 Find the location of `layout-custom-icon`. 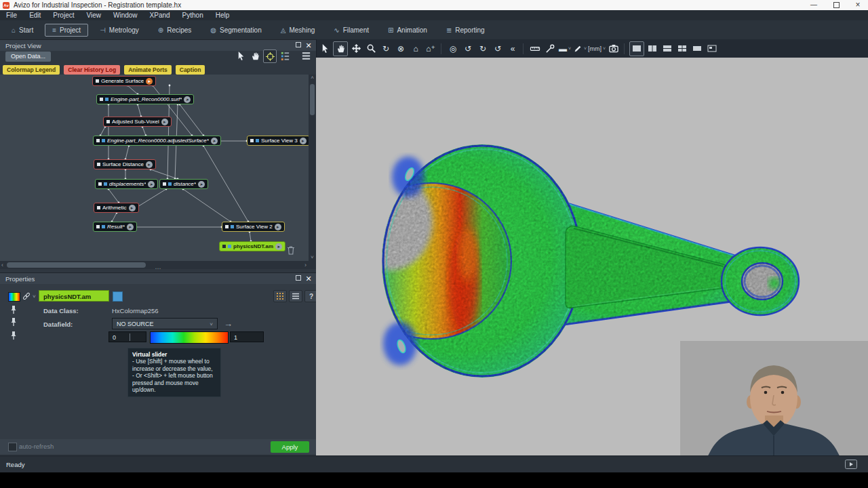

layout-custom-icon is located at coordinates (712, 49).